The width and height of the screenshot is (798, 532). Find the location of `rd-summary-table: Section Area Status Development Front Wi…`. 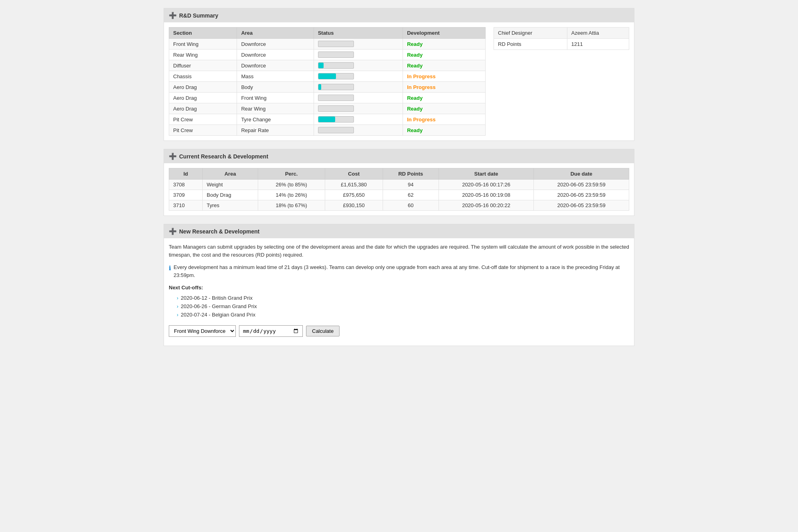

rd-summary-table: Section Area Status Development Front Wi… is located at coordinates (327, 81).